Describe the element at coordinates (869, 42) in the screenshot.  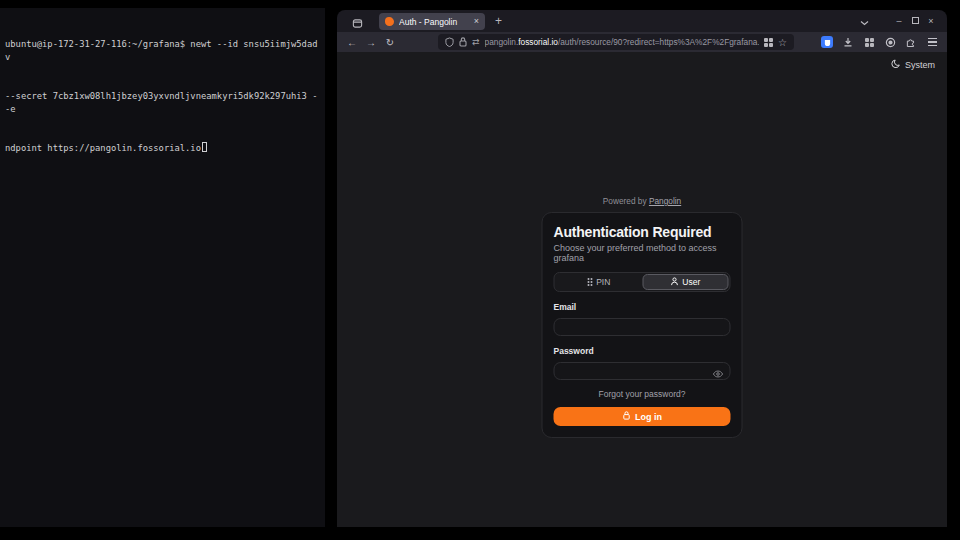
I see `apps-grid-icon` at that location.